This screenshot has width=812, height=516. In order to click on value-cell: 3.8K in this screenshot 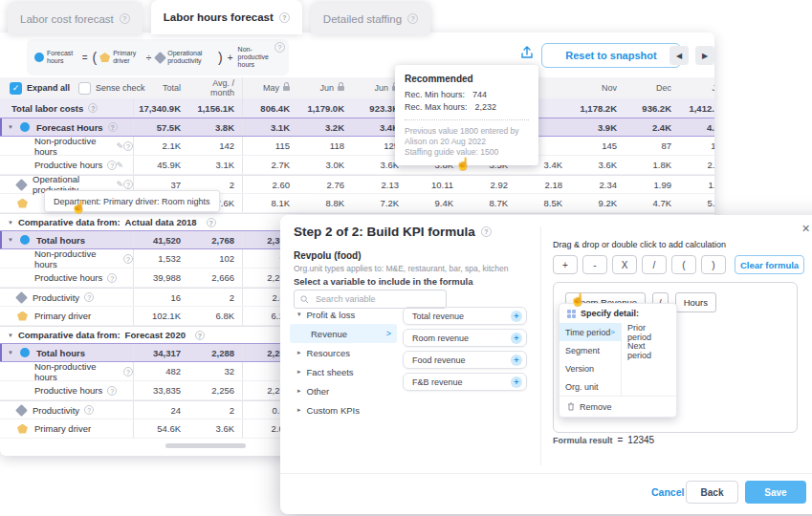, I will do `click(216, 127)`.